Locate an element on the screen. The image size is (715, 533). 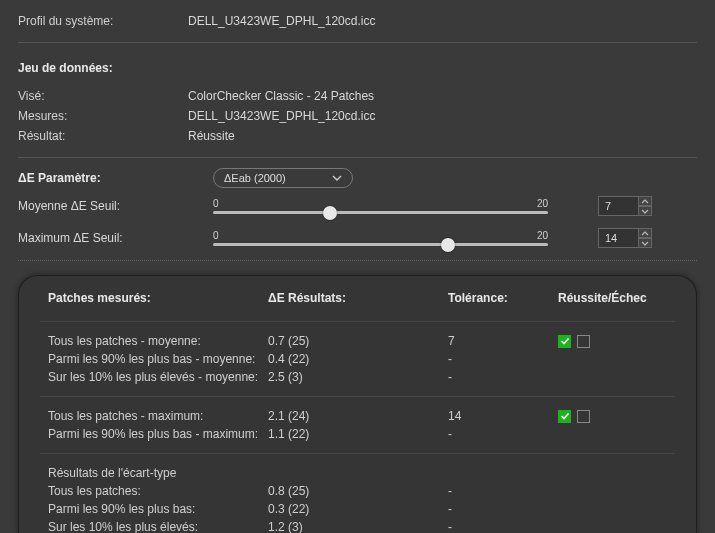
row-de: 2.1 (24) is located at coordinates (358, 416).